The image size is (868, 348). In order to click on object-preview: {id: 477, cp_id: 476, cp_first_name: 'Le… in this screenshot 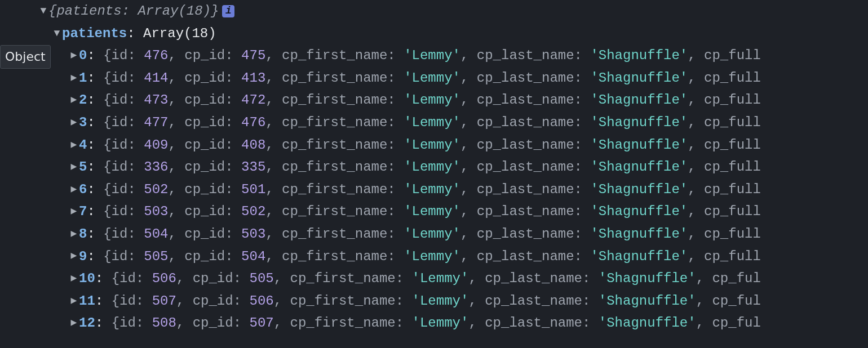, I will do `click(432, 123)`.